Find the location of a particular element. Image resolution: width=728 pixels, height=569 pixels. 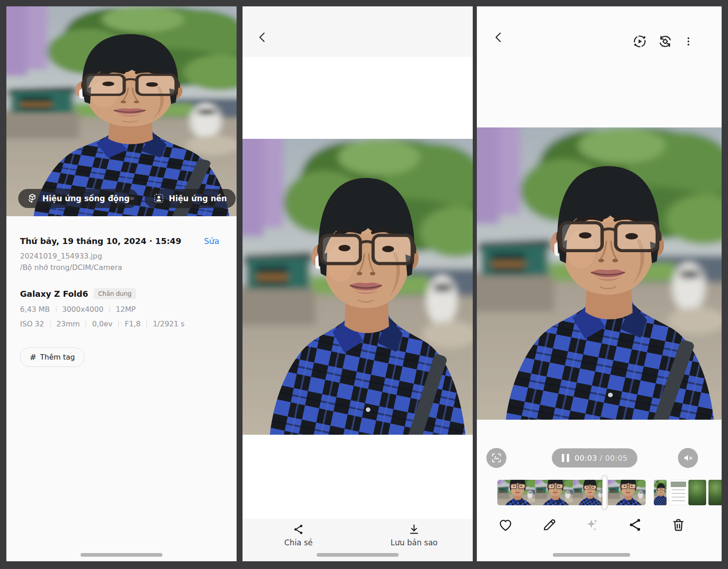

resolution: 3000x4000 is located at coordinates (83, 310).